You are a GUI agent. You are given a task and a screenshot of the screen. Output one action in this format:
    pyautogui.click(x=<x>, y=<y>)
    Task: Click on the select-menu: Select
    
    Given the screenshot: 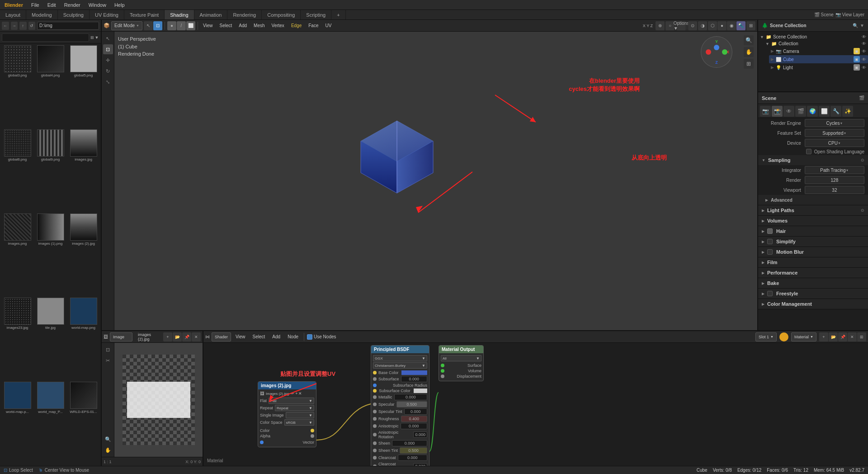 What is the action you would take?
    pyautogui.click(x=226, y=26)
    